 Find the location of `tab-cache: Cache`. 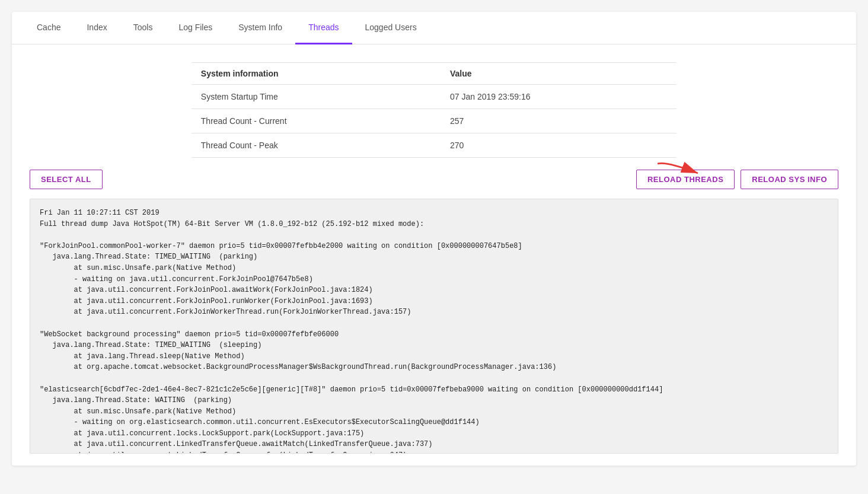

tab-cache: Cache is located at coordinates (49, 28).